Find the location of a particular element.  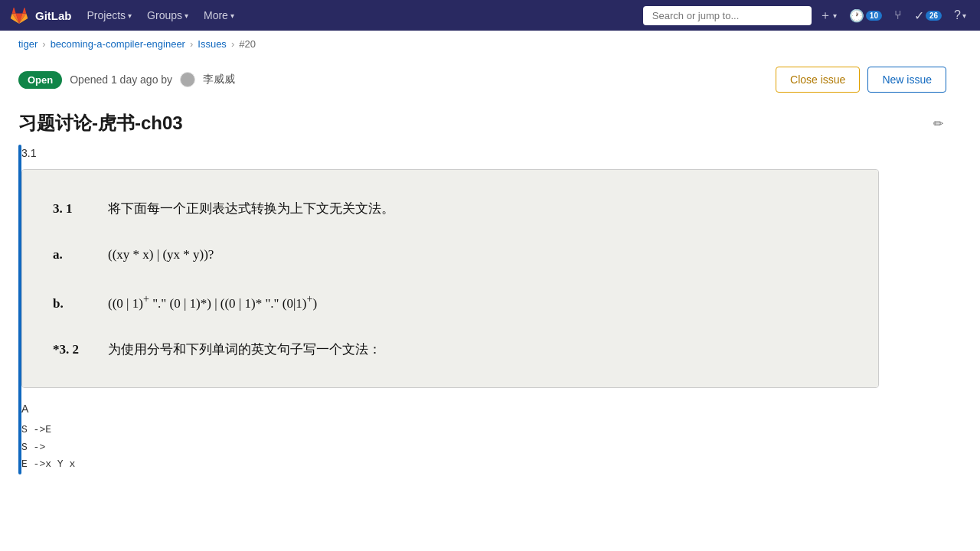

textbook-line-3: b. ((0 | 1)+ "." (0 | 1)*) | ((0 | 1)* "… is located at coordinates (450, 302).